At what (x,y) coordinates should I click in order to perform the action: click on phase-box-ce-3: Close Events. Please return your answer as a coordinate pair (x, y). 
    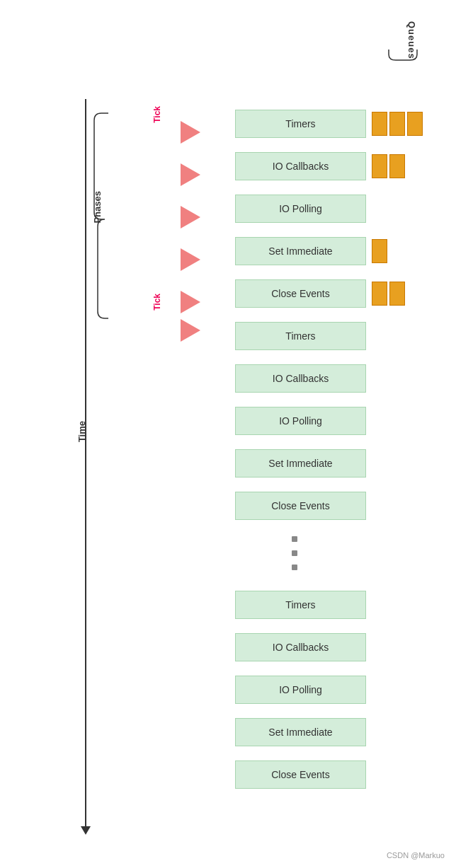
    Looking at the image, I should click on (300, 775).